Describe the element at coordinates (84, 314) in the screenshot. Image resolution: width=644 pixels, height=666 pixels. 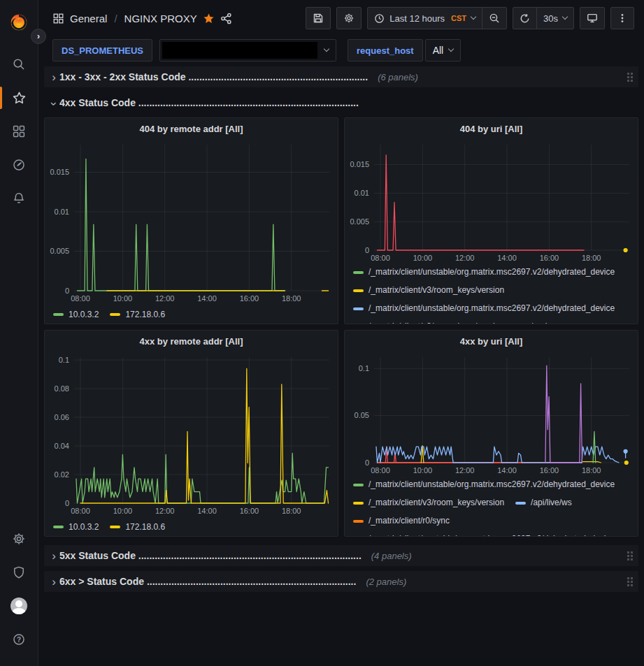
I see `legend-label: 10.0.3.2` at that location.